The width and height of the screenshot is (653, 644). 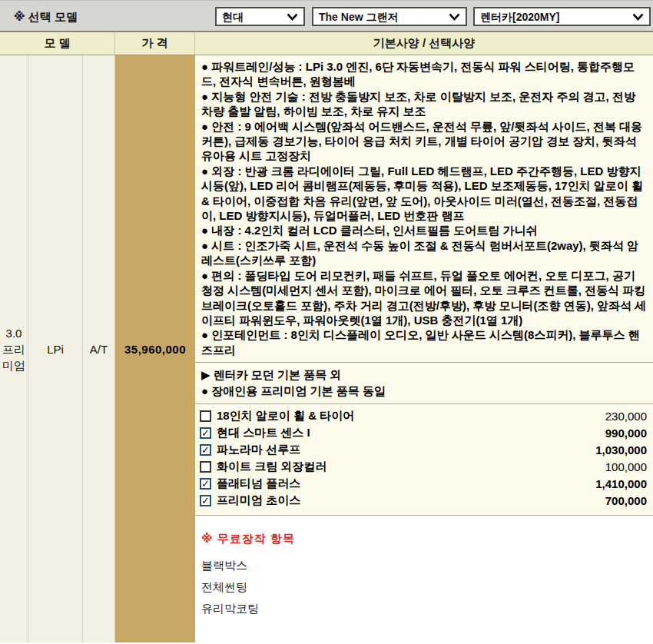 I want to click on option-label: 플래티넘 플러스, so click(x=258, y=484).